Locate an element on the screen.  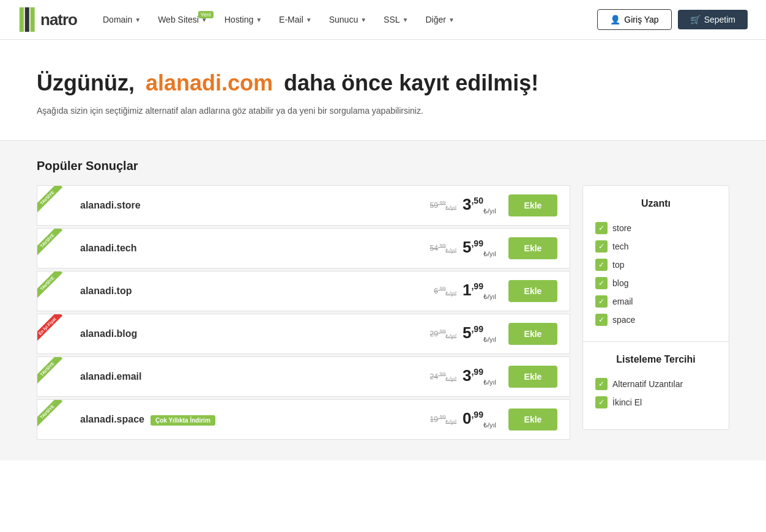
sidebar: Uzantı ✓ store ✓ tech ✓ top ✓ blog ✓ ema… is located at coordinates (656, 308).